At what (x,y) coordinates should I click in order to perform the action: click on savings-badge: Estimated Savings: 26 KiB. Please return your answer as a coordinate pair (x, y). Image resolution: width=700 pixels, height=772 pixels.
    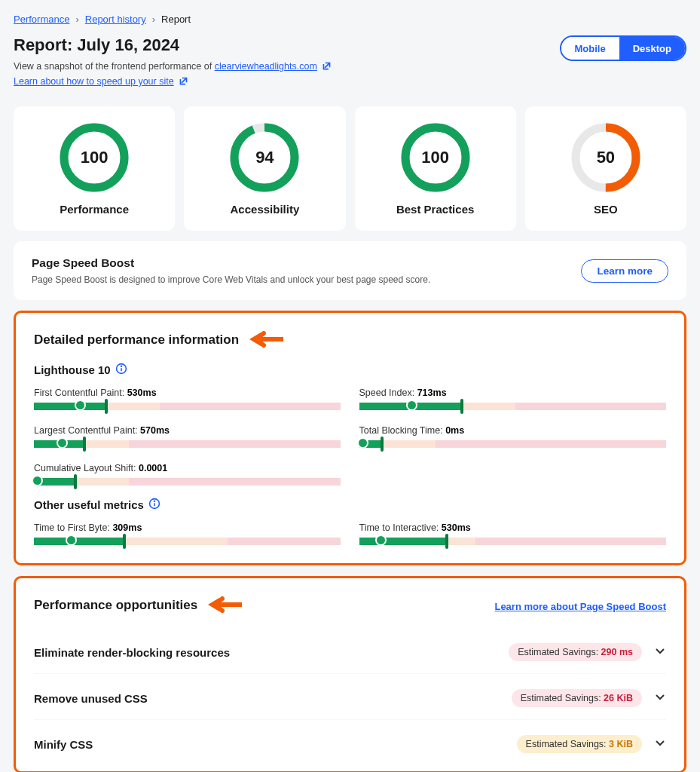
    Looking at the image, I should click on (577, 698).